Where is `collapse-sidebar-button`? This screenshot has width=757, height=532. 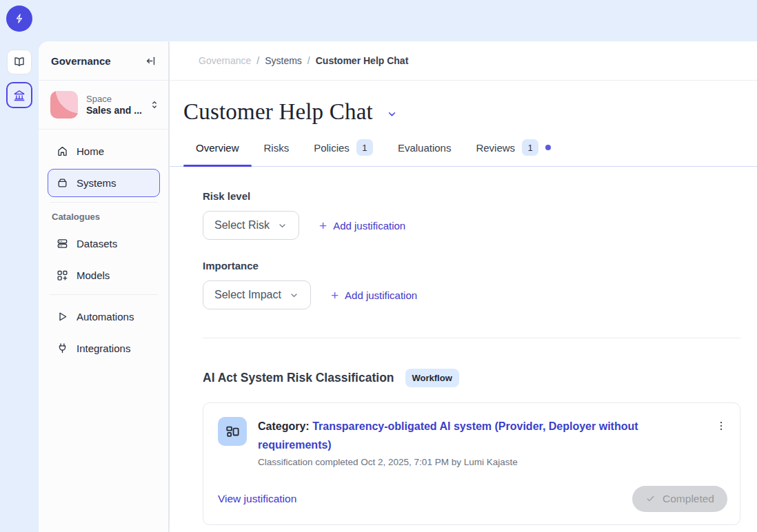 collapse-sidebar-button is located at coordinates (152, 61).